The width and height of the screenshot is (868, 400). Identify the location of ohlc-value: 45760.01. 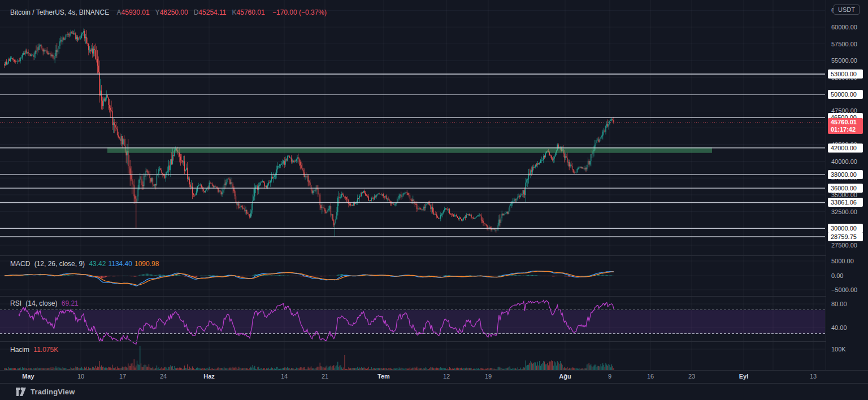
(251, 12).